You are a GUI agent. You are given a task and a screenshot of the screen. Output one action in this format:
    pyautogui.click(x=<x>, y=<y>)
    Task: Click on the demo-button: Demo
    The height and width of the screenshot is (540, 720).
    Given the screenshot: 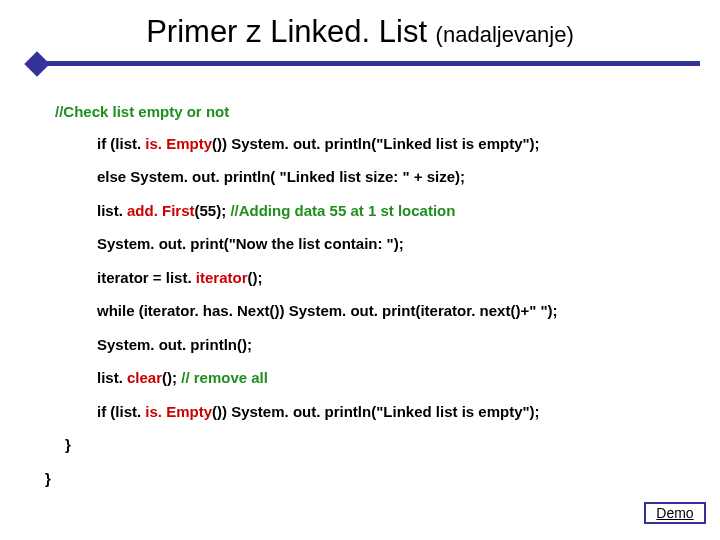 What is the action you would take?
    pyautogui.click(x=675, y=513)
    